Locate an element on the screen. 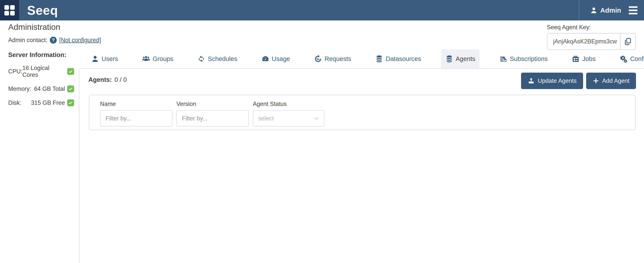 This screenshot has width=644, height=263. server-info-value: 315 GB Free is located at coordinates (48, 103).